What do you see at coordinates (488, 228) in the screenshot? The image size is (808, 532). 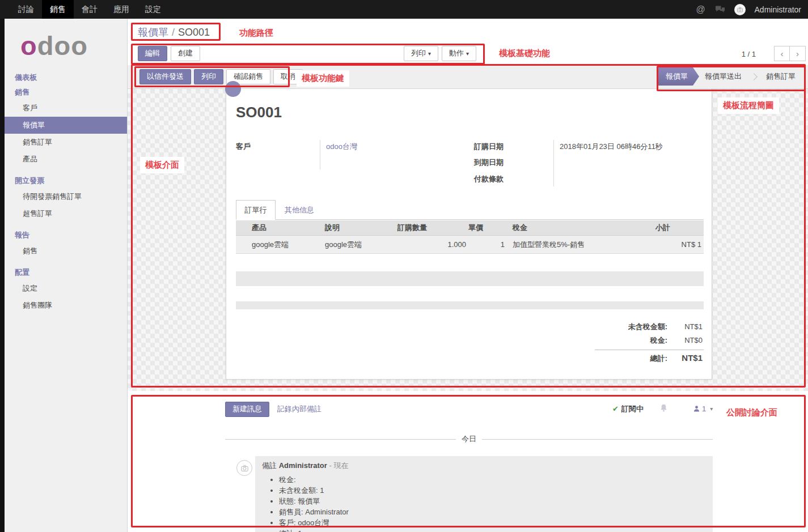 I see `col-unit-price: 單價` at bounding box center [488, 228].